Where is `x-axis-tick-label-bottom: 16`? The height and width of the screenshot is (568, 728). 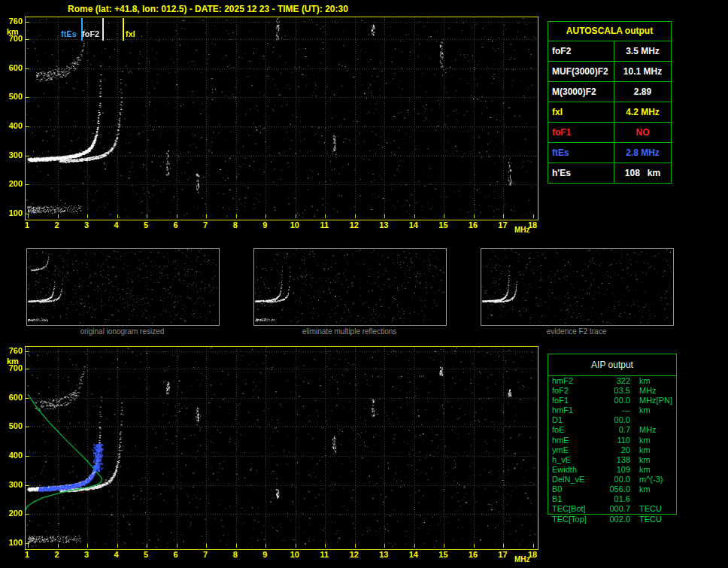 x-axis-tick-label-bottom: 16 is located at coordinates (473, 554).